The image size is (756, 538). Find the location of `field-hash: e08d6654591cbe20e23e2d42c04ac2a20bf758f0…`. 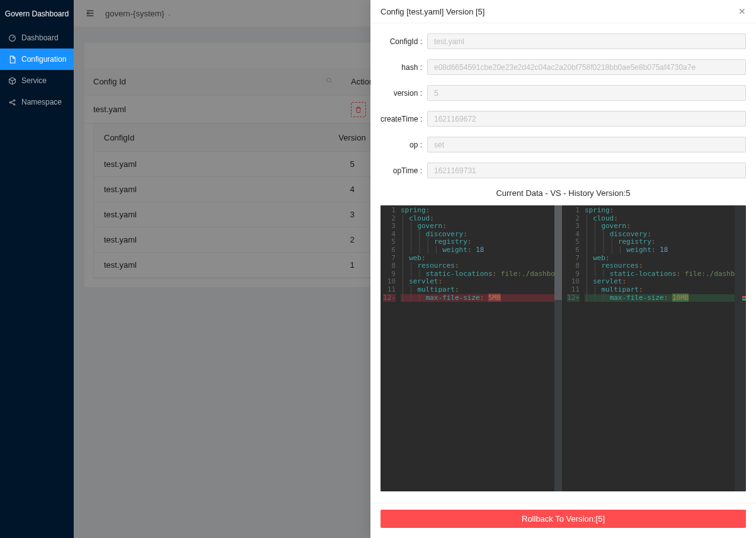

field-hash: e08d6654591cbe20e23e2d42c04ac2a20bf758f0… is located at coordinates (587, 67).